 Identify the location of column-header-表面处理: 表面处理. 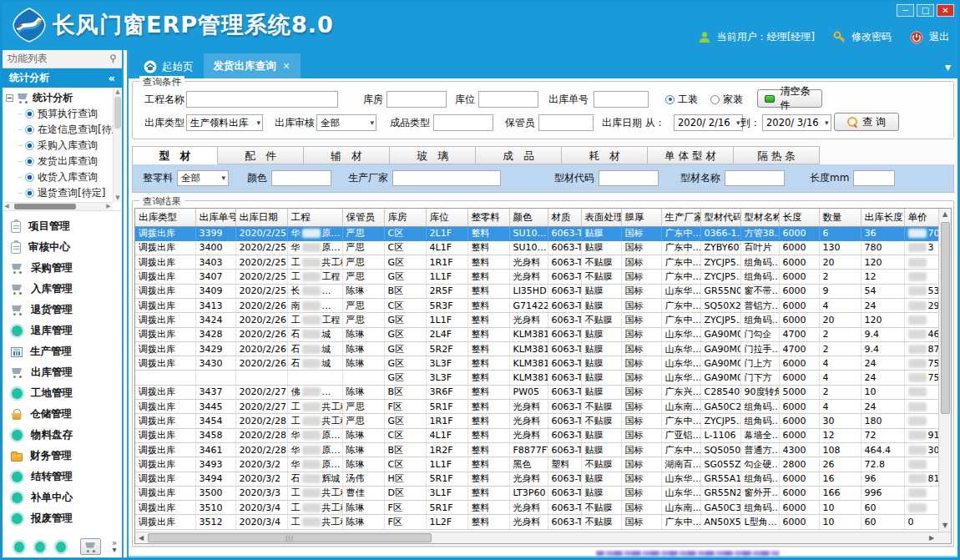
(601, 217).